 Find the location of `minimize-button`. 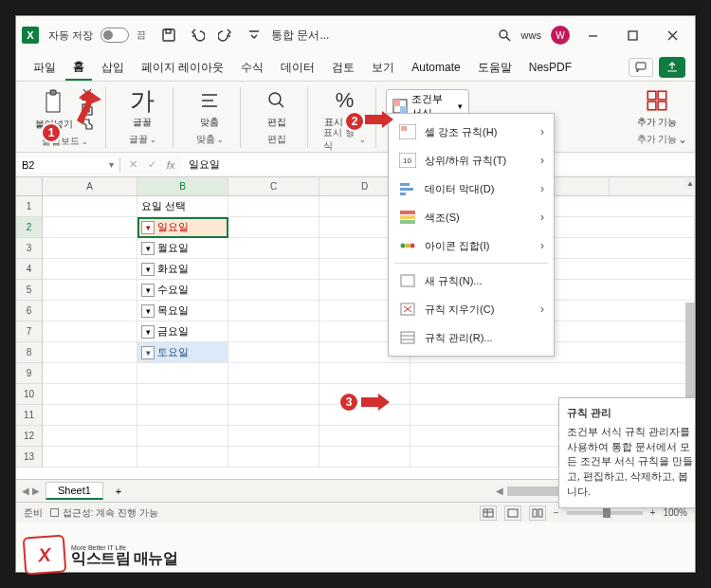

minimize-button is located at coordinates (592, 35).